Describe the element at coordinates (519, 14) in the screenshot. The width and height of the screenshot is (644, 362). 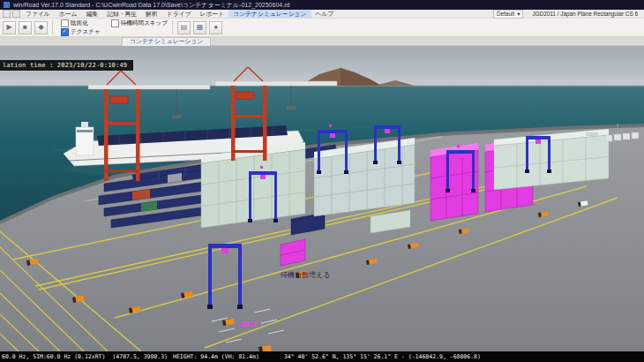
I see `chevron-down-icon: ▾` at that location.